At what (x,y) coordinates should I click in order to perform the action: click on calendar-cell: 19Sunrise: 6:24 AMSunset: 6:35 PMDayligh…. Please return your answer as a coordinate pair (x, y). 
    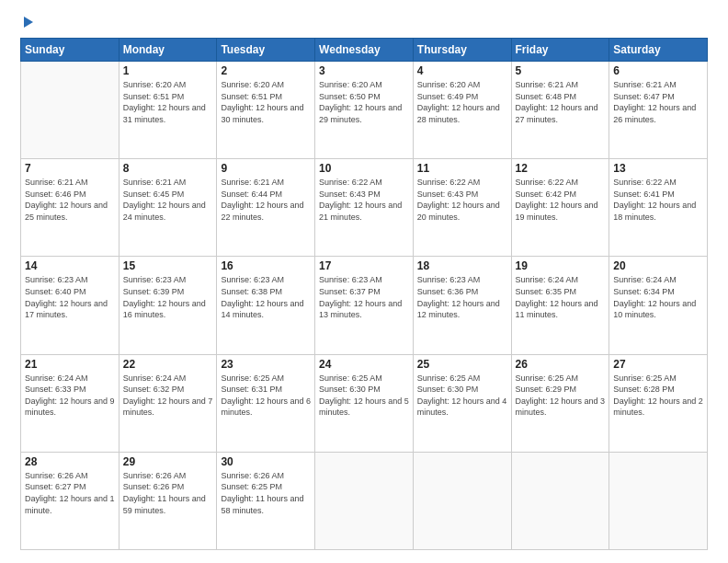
    Looking at the image, I should click on (561, 305).